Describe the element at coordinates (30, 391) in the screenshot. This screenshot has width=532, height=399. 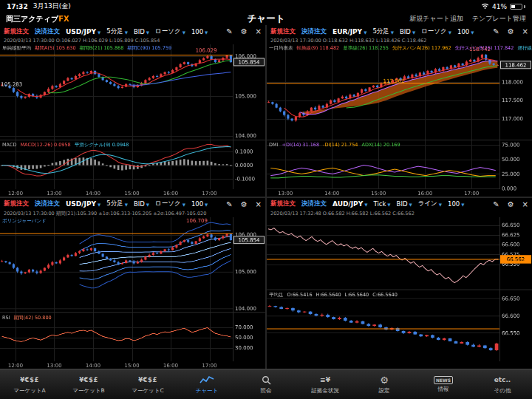
I see `tab-label: マーケットA` at that location.